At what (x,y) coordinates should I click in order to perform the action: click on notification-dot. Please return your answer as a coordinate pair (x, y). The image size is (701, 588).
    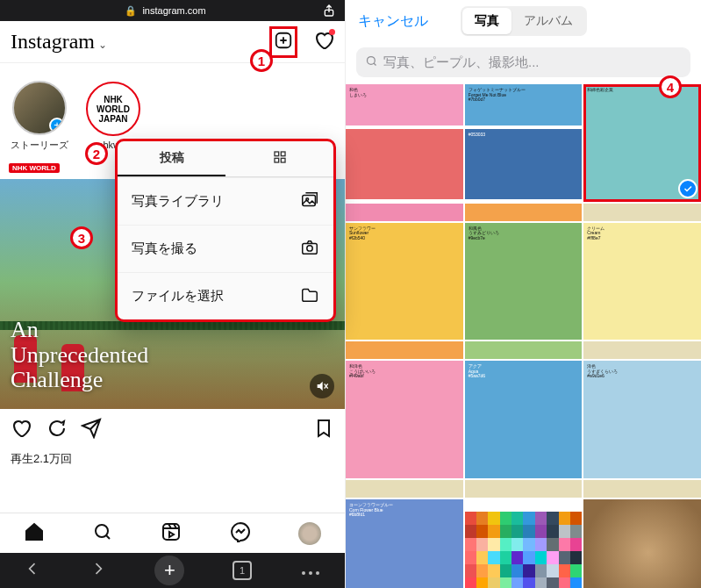
    Looking at the image, I should click on (332, 32).